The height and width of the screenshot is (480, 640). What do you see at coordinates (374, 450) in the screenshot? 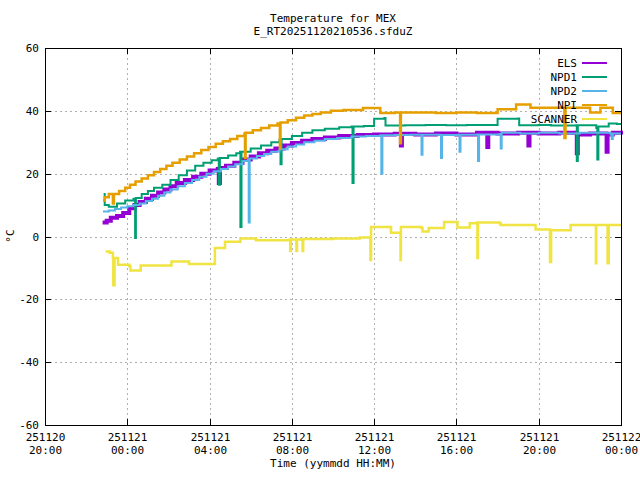
I see `x-tick-time: 12:00` at bounding box center [374, 450].